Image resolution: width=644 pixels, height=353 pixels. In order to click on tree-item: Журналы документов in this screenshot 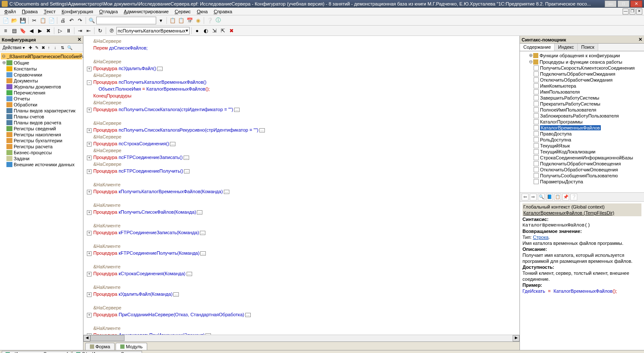, I will do `click(42, 87)`.